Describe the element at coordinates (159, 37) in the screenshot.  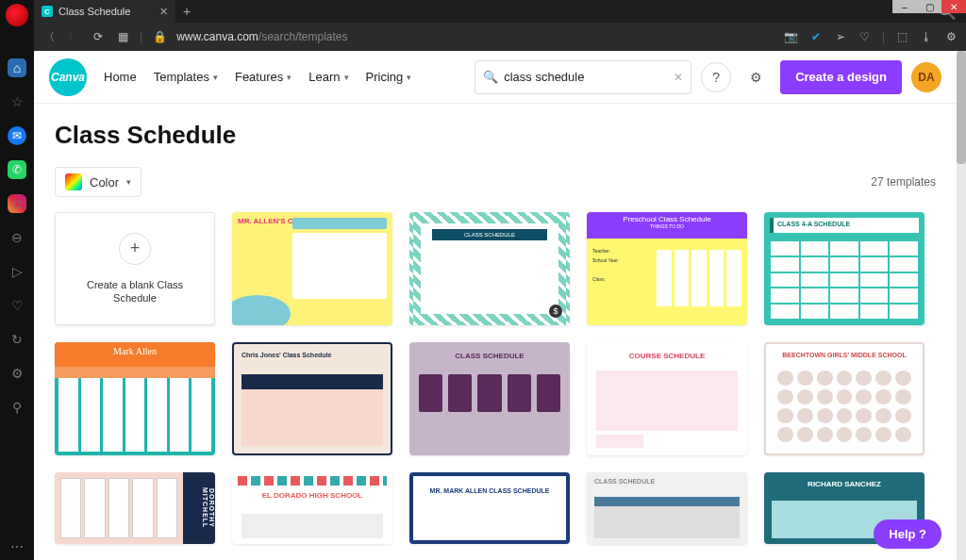
I see `lock-icon: 🔒` at that location.